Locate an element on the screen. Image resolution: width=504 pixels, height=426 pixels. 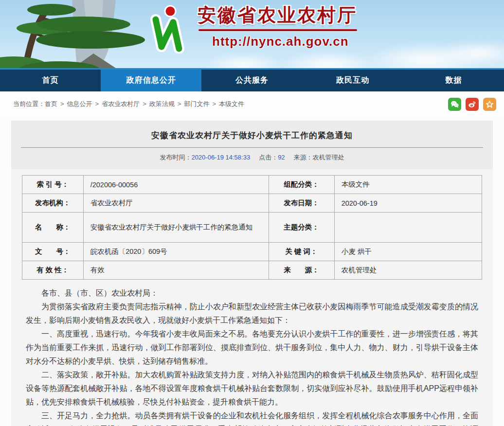
favorite-star-icon is located at coordinates (489, 104).